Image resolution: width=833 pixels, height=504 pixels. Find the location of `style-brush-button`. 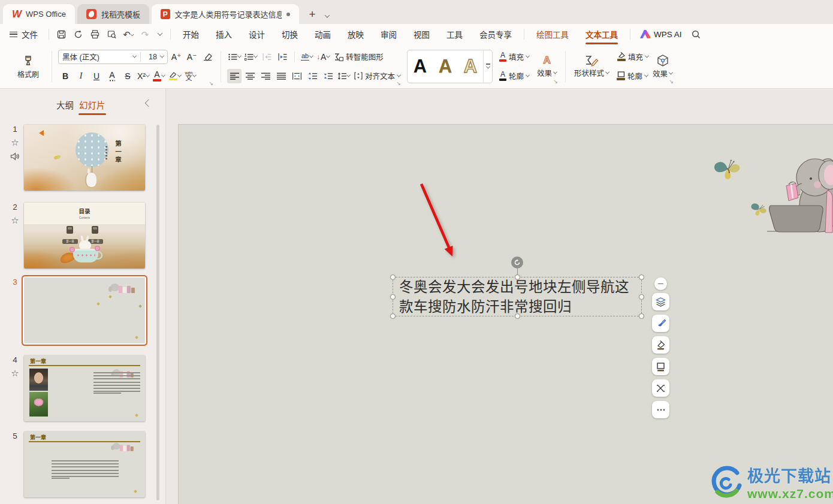

style-brush-button is located at coordinates (660, 324).